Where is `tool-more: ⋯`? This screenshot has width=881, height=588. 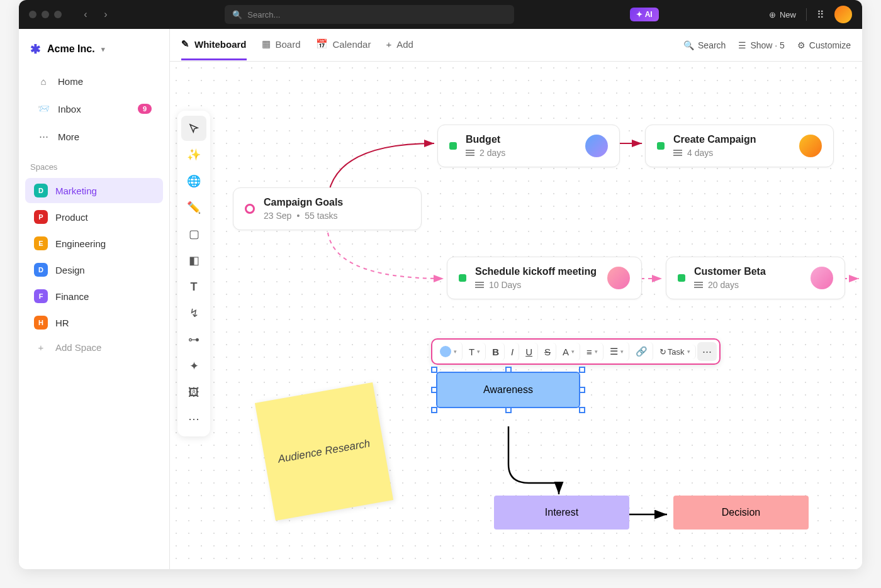 tool-more: ⋯ is located at coordinates (194, 419).